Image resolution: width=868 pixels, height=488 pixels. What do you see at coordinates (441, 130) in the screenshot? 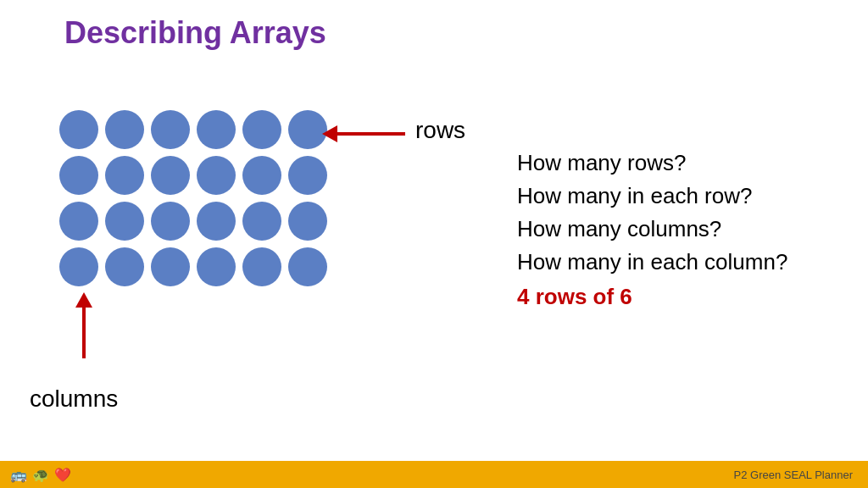
I see `rows-label: rows` at bounding box center [441, 130].